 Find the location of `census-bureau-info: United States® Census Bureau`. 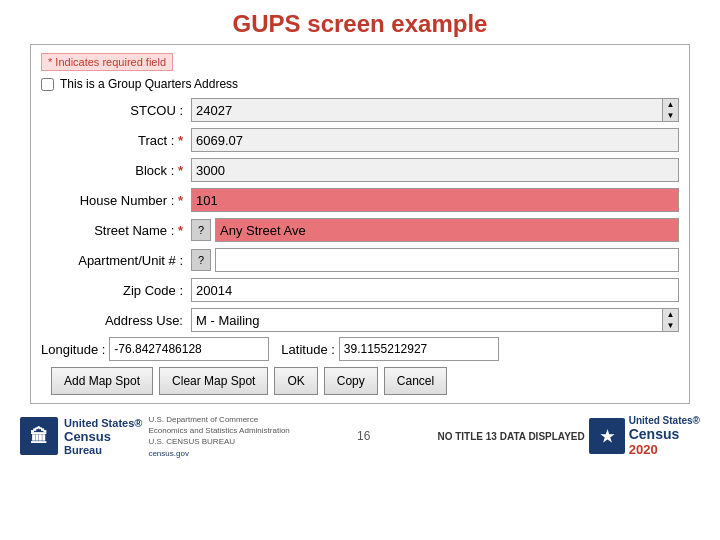

census-bureau-info: United States® Census Bureau is located at coordinates (103, 436).